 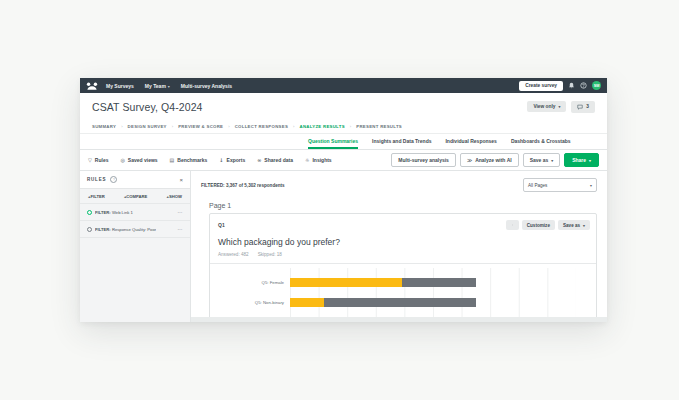 What do you see at coordinates (402, 142) in the screenshot?
I see `tab-insights-data-trends: Insights and Data Trends` at bounding box center [402, 142].